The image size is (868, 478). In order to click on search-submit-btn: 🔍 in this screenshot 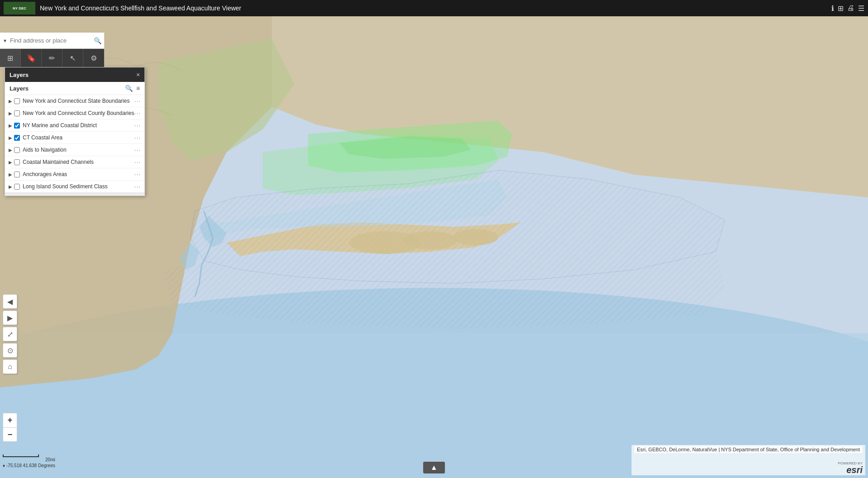, I will do `click(98, 41)`.